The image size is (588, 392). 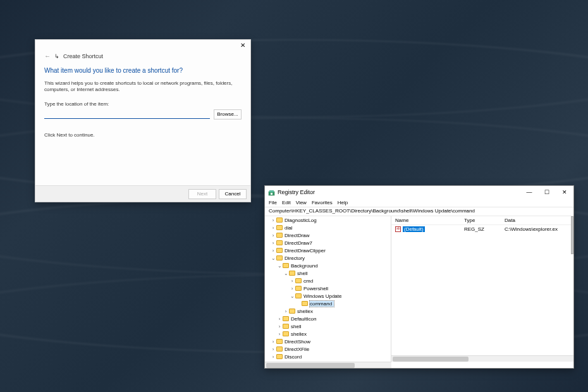 What do you see at coordinates (306, 250) in the screenshot?
I see `tree-label: DirectDrawClipper` at bounding box center [306, 250].